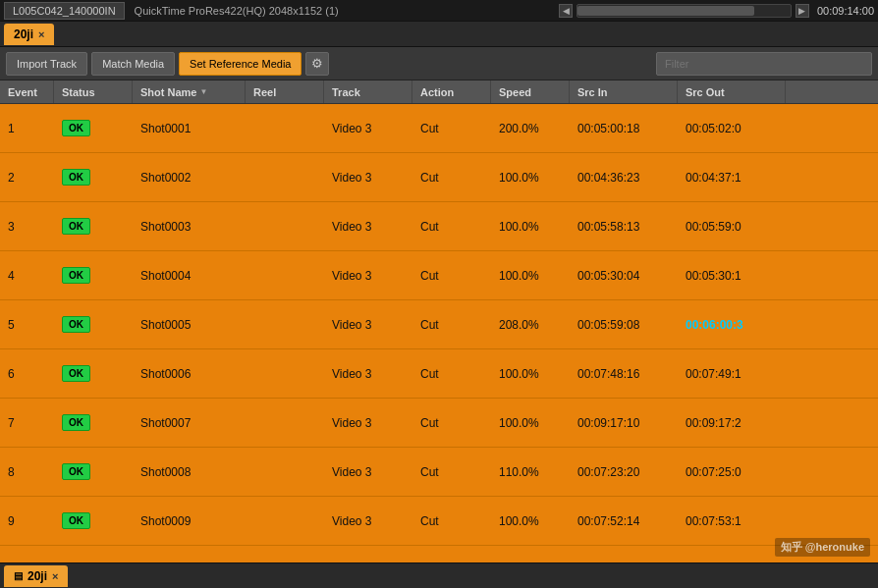 This screenshot has width=878, height=588. What do you see at coordinates (65, 11) in the screenshot?
I see `media-name: L005C042_140000IN` at bounding box center [65, 11].